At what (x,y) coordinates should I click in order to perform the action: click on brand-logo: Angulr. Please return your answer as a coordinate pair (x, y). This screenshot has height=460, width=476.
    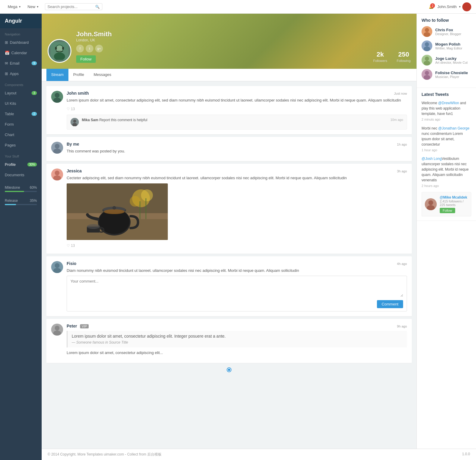
    Looking at the image, I should click on (21, 21).